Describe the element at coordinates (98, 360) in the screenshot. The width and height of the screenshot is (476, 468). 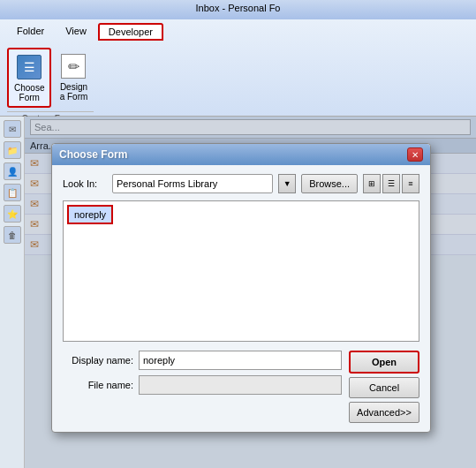
I see `display-name-label: Display name:` at that location.